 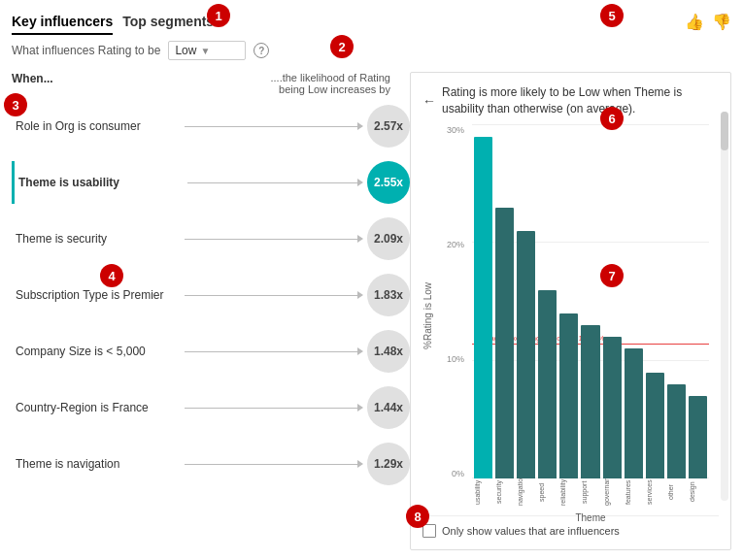 I want to click on influencer-row-5: Country-Region is France1.44x, so click(x=211, y=408).